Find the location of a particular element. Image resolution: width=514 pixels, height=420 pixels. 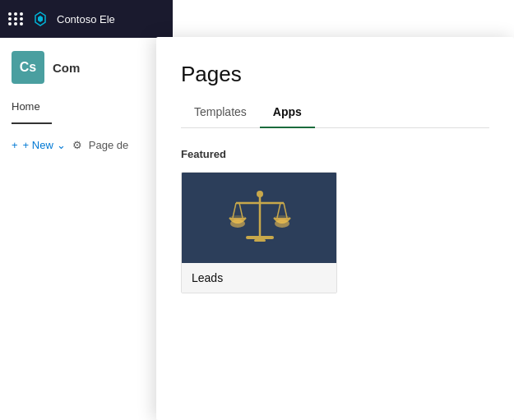

org-name: Com is located at coordinates (66, 67).